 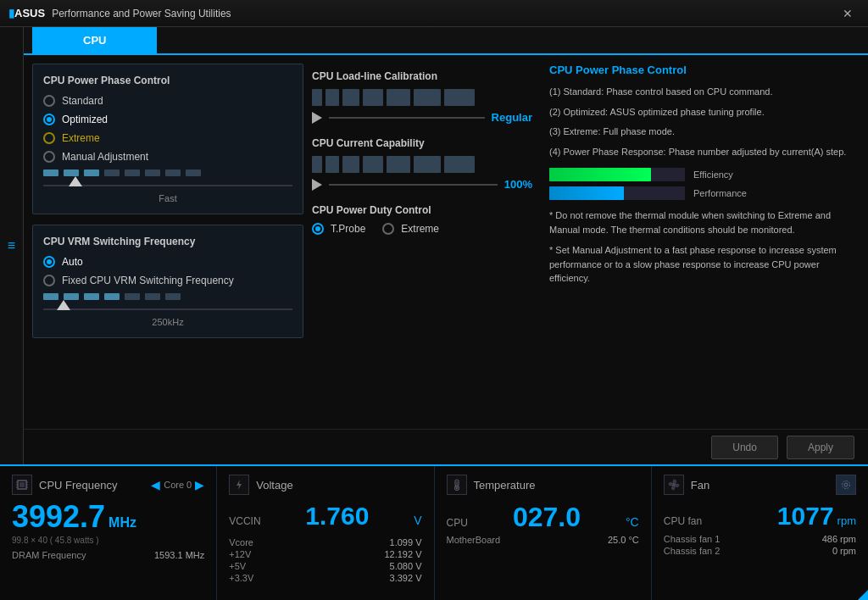 What do you see at coordinates (744, 447) in the screenshot?
I see `undo-button: Undo` at bounding box center [744, 447].